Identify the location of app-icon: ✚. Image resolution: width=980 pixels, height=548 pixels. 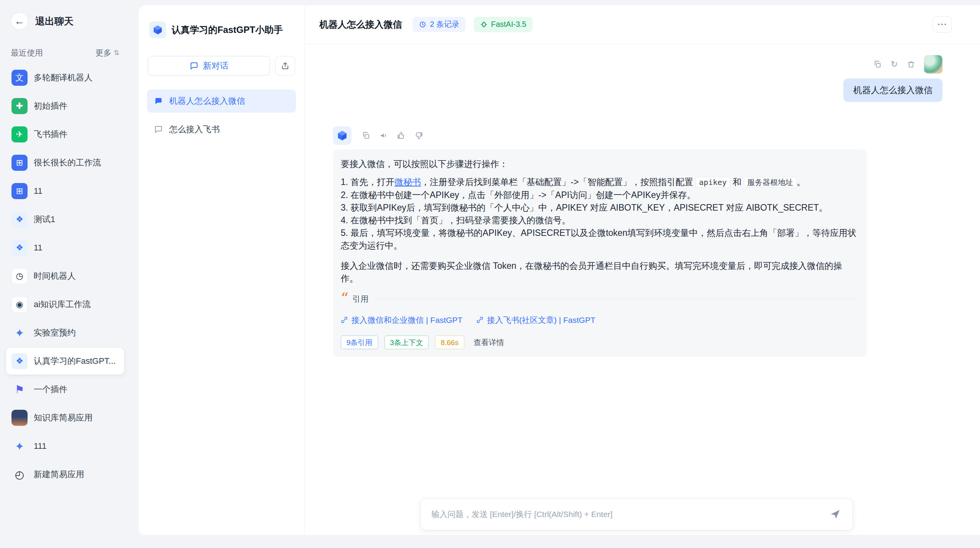
(20, 106).